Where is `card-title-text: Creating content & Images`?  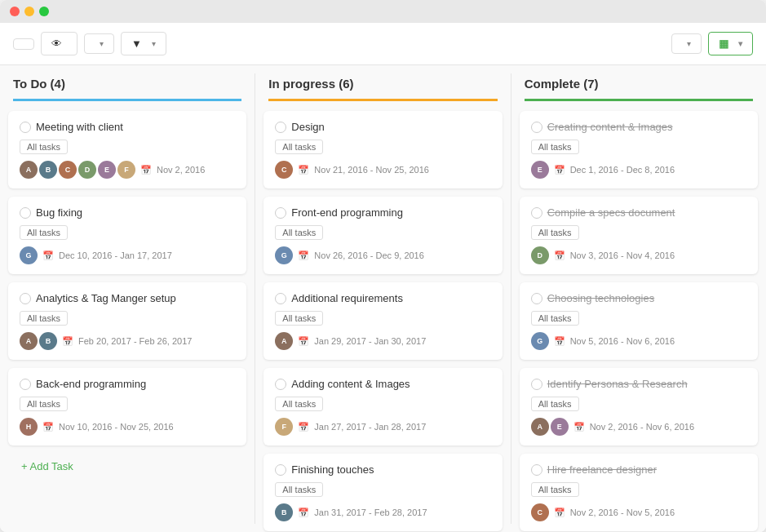 card-title-text: Creating content & Images is located at coordinates (610, 127).